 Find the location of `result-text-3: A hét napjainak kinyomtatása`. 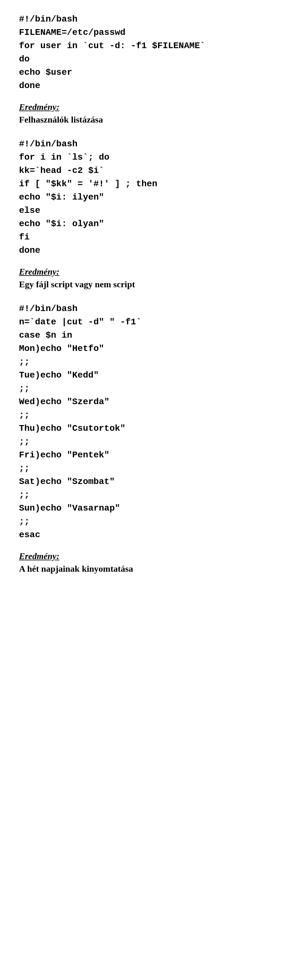

result-text-3: A hét napjainak kinyomtatása is located at coordinates (152, 569).